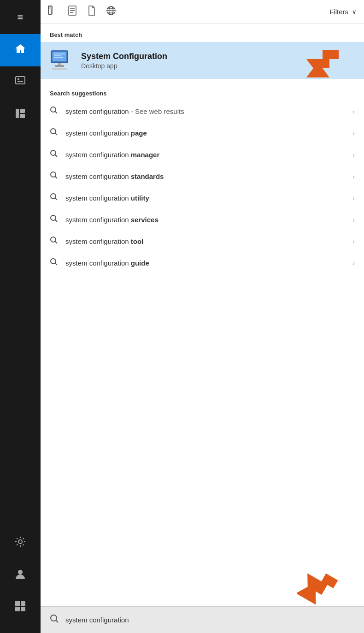 The image size is (364, 633). I want to click on apps-icon, so click(20, 115).